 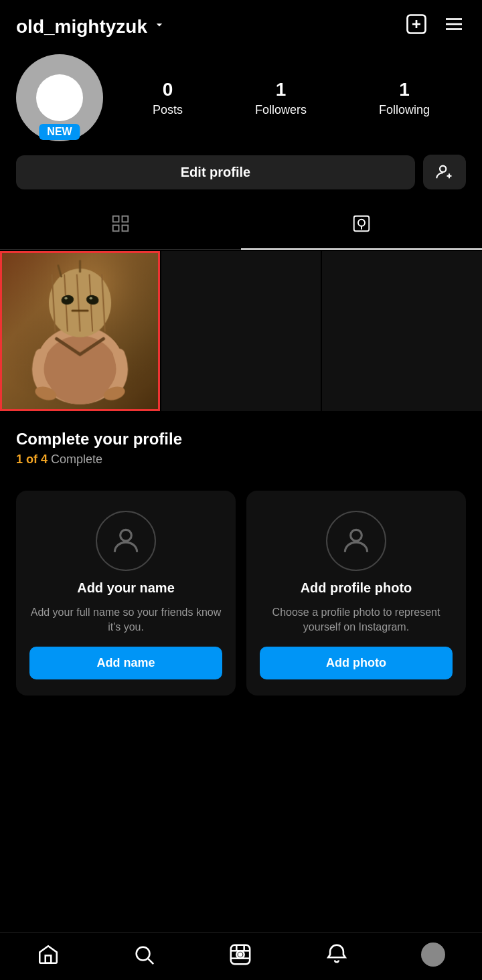 I want to click on add-photo-icon, so click(x=356, y=541).